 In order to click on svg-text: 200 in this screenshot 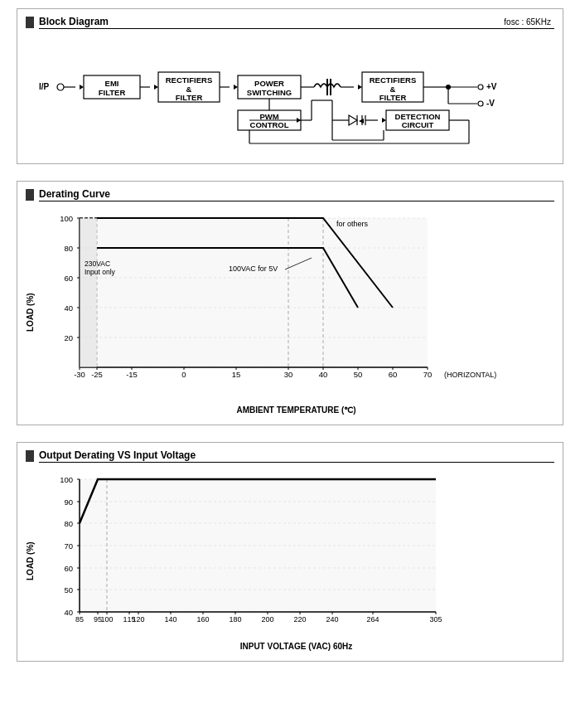, I will do `click(267, 619)`.